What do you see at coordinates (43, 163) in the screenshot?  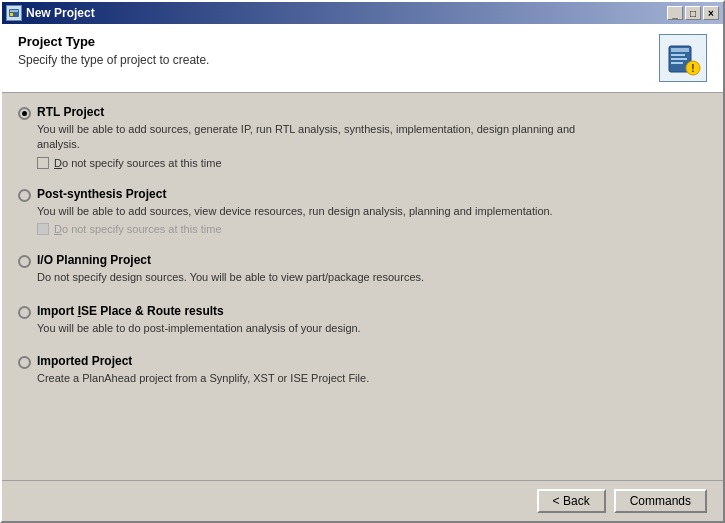 I see `rtl-checkbox` at bounding box center [43, 163].